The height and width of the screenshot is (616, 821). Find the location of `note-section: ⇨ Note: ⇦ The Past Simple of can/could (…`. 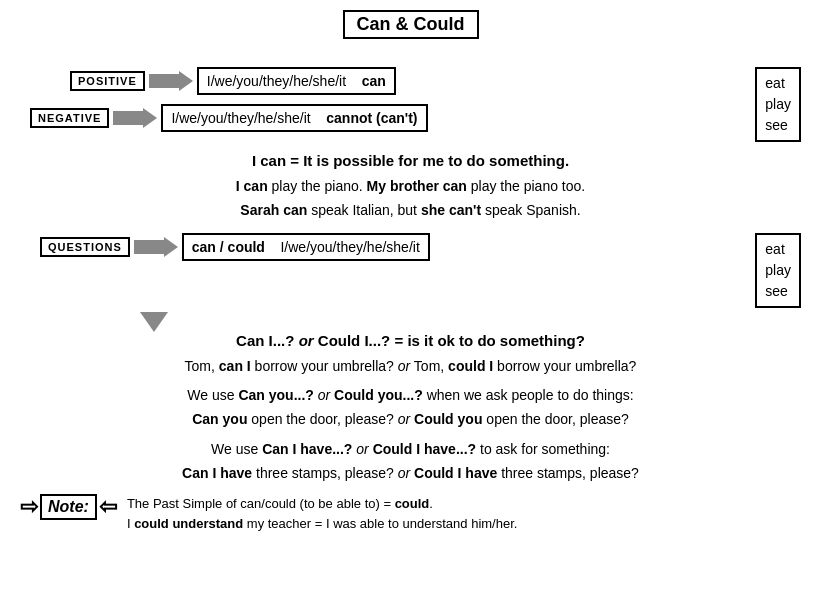

note-section: ⇨ Note: ⇦ The Past Simple of can/could (… is located at coordinates (410, 515).